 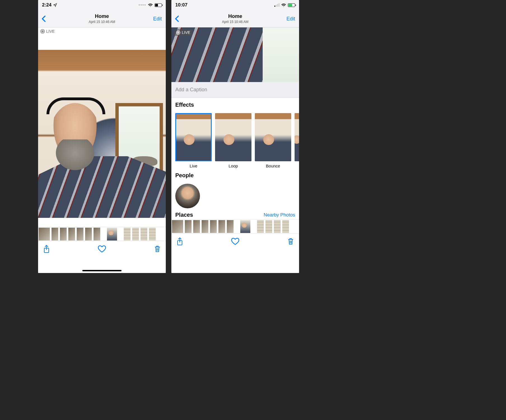 I want to click on effect-live: Live, so click(x=193, y=141).